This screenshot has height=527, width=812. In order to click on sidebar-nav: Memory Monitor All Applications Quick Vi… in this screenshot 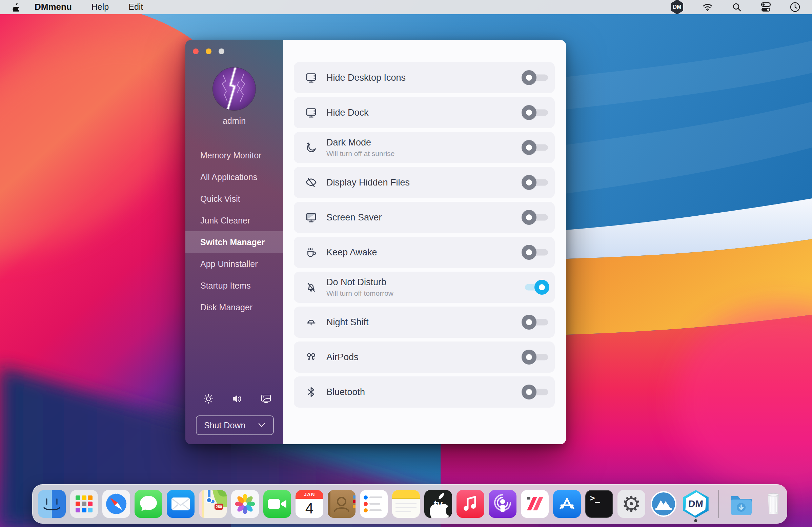, I will do `click(234, 231)`.